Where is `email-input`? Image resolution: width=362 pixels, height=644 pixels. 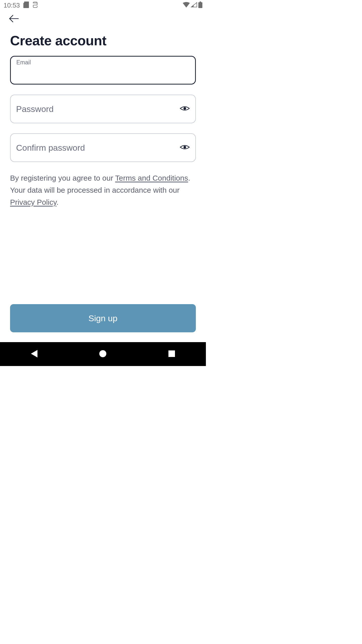
email-input is located at coordinates (103, 71).